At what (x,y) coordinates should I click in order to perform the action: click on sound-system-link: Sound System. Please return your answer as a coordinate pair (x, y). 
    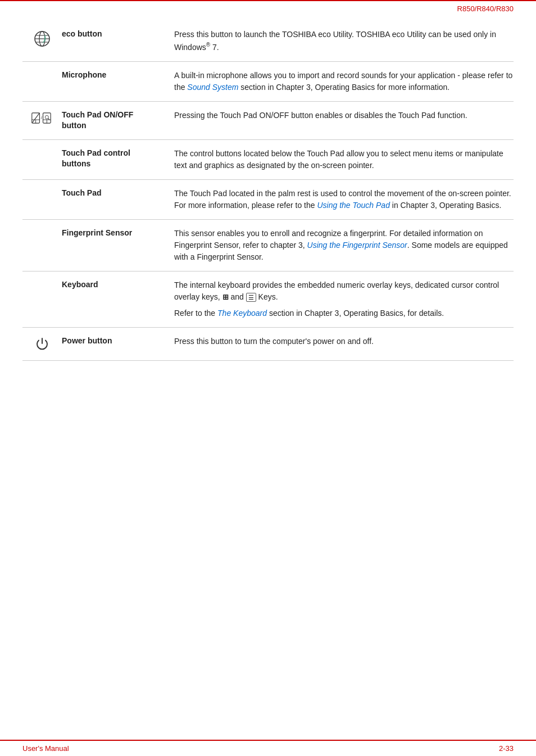
    Looking at the image, I should click on (212, 87).